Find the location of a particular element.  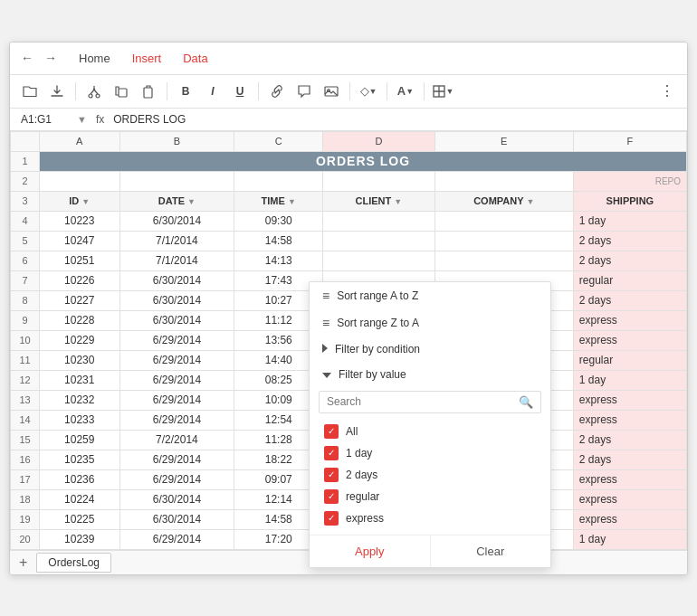

checkbox-2days-label: 2 days is located at coordinates (362, 475).